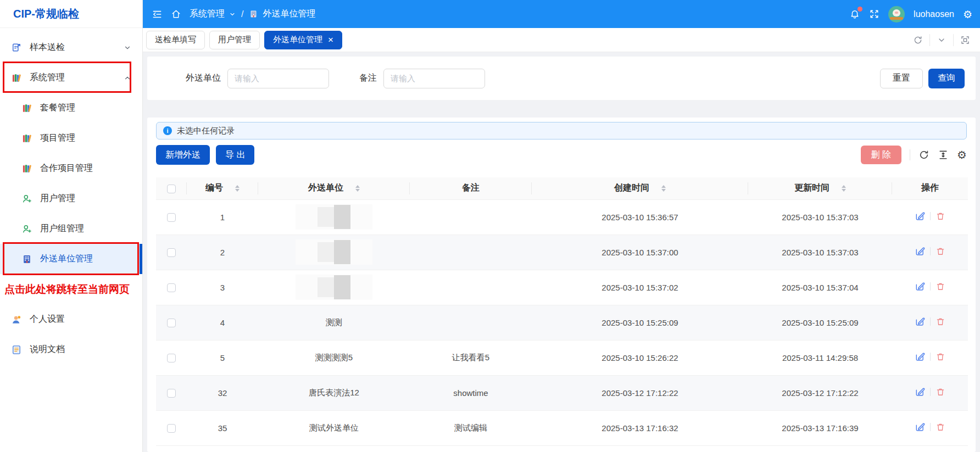  Describe the element at coordinates (157, 14) in the screenshot. I see `menu-fold-icon` at that location.